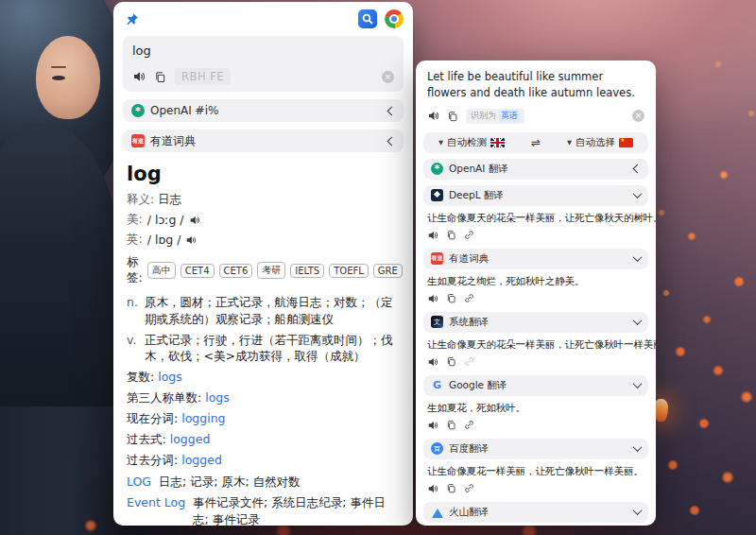  Describe the element at coordinates (495, 116) in the screenshot. I see `detected-language-badge: 识别为 英语` at that location.